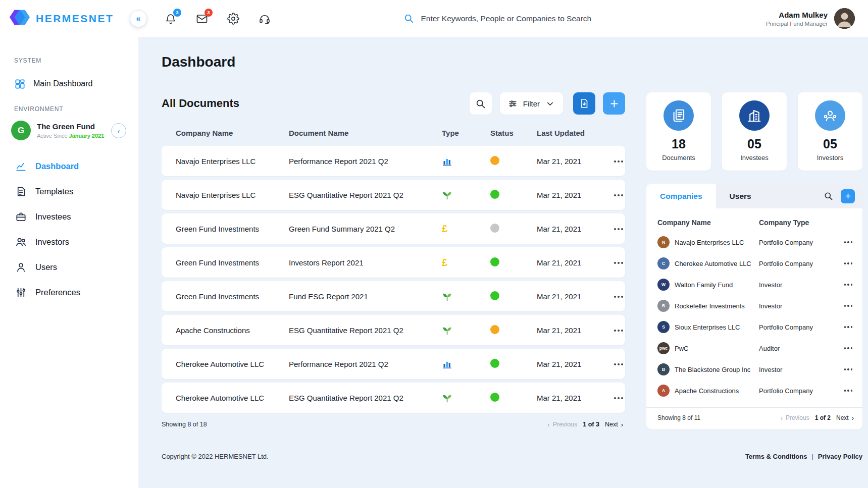 The image size is (868, 488). I want to click on add-company-button, so click(848, 196).